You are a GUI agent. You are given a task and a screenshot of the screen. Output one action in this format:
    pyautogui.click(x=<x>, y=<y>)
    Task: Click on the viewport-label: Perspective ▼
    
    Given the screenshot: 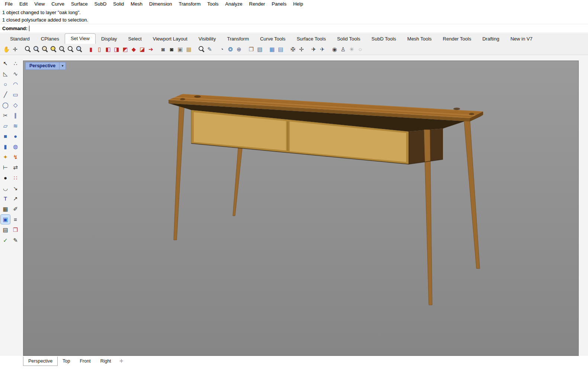 What is the action you would take?
    pyautogui.click(x=45, y=66)
    